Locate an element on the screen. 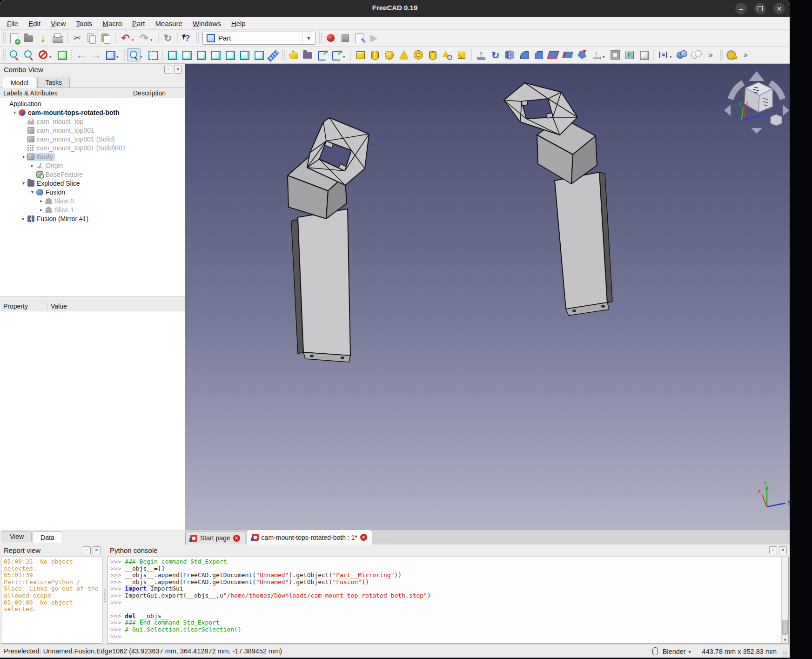 The image size is (812, 659). redo-button-dropdown-icon: ▾ is located at coordinates (153, 40).